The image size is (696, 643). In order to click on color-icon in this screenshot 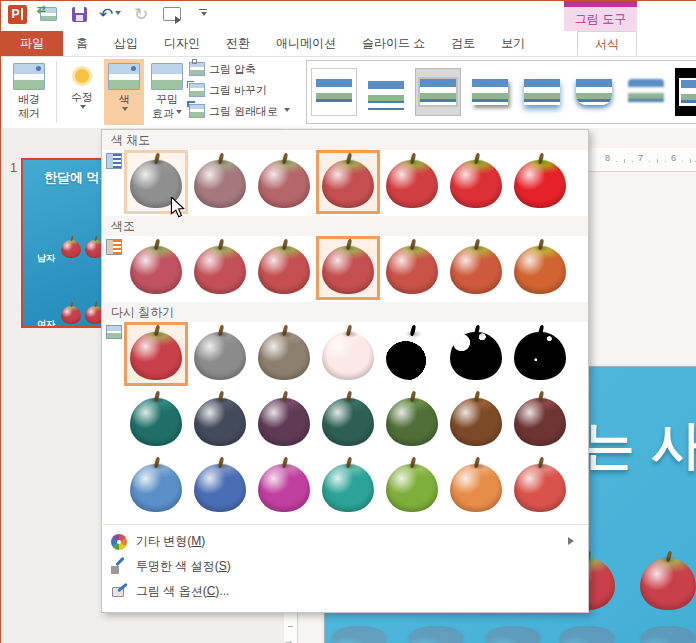, I will do `click(124, 76)`.